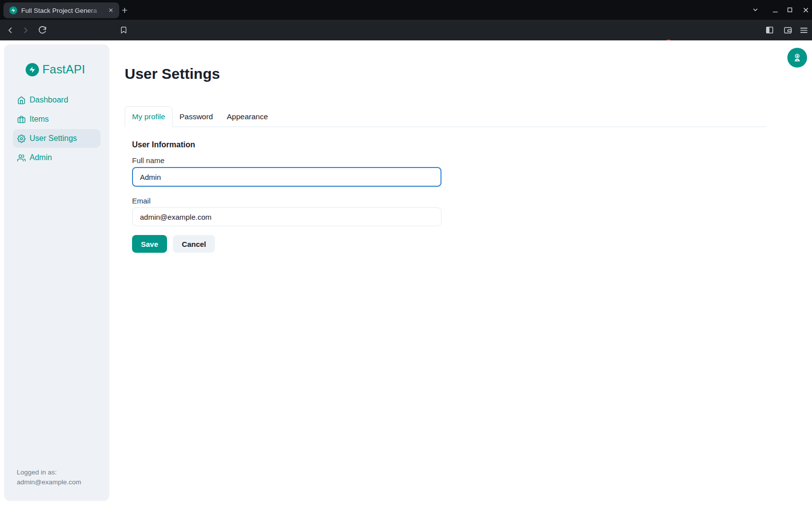 The width and height of the screenshot is (812, 505). I want to click on home-icon, so click(22, 101).